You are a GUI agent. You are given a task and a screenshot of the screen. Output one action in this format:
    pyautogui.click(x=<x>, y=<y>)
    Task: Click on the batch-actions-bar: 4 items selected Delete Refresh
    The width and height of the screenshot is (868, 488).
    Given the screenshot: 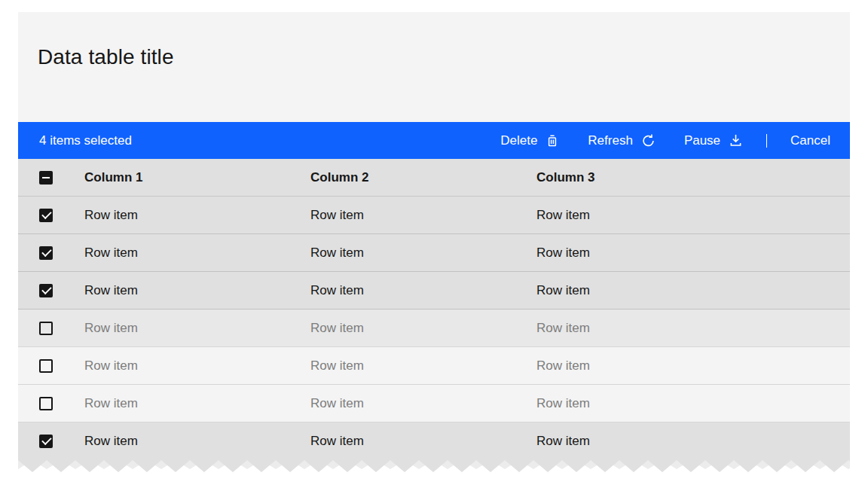 What is the action you would take?
    pyautogui.click(x=434, y=140)
    